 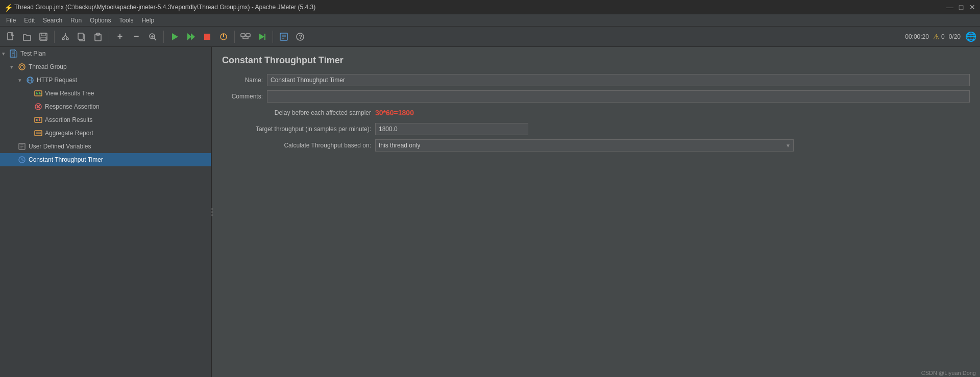 What do you see at coordinates (300, 37) in the screenshot?
I see `help-button: ?` at bounding box center [300, 37].